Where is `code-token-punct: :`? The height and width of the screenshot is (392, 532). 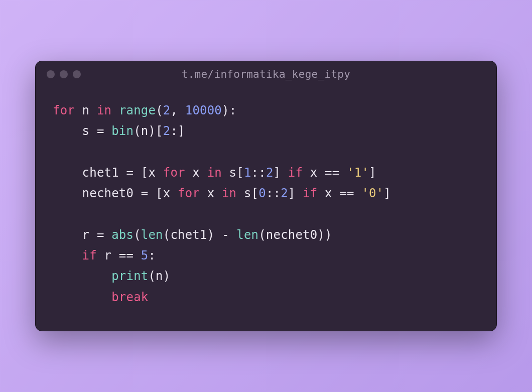 code-token-punct: : is located at coordinates (152, 255).